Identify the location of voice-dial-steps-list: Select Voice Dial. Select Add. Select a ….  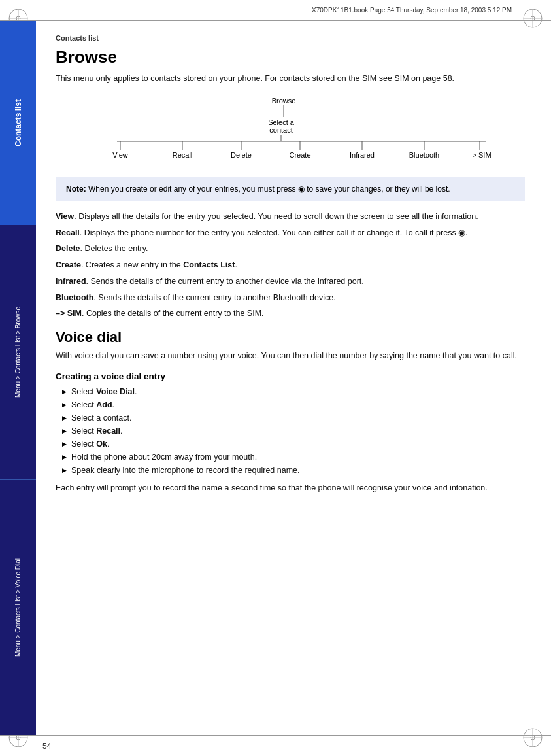
(290, 431).